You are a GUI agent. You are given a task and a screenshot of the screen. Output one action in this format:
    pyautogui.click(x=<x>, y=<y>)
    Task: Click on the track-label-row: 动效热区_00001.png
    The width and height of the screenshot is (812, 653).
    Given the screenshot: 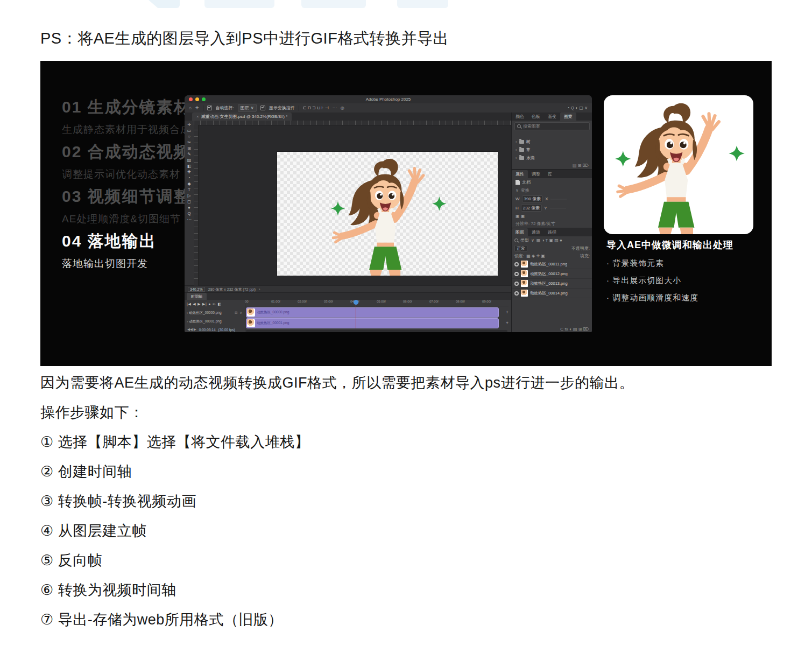 What is the action you would take?
    pyautogui.click(x=215, y=321)
    